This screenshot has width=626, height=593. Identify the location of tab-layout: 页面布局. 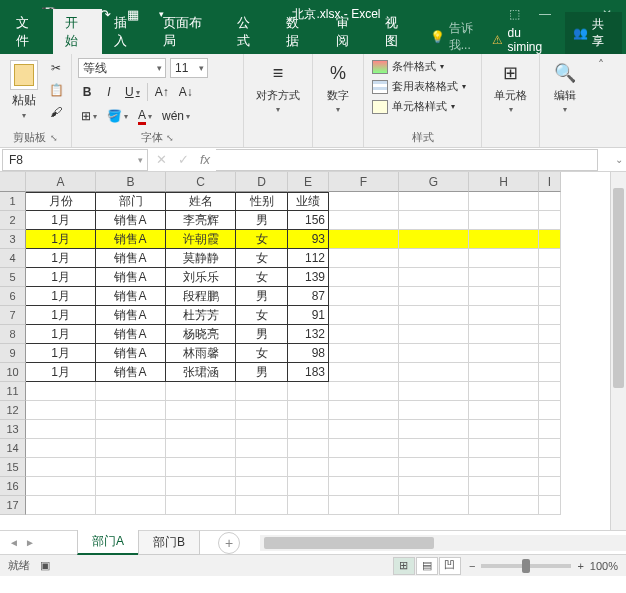
(188, 32).